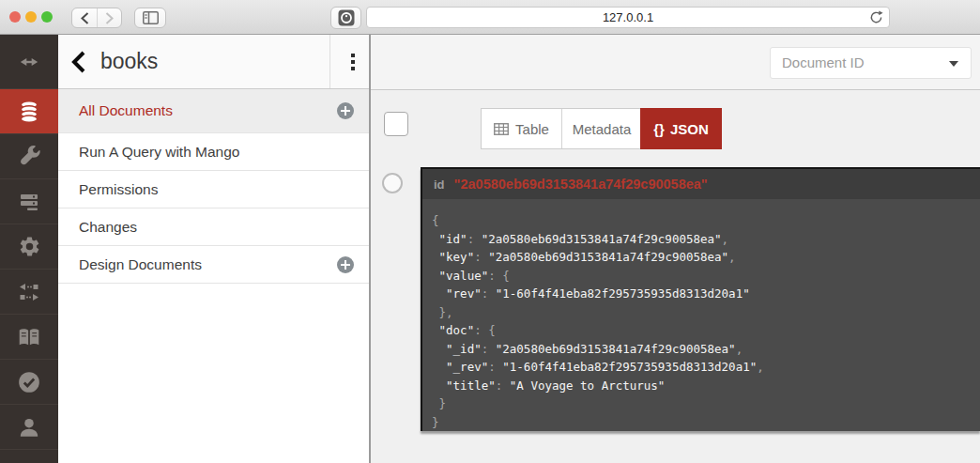 The height and width of the screenshot is (463, 980). What do you see at coordinates (150, 18) in the screenshot?
I see `sidebar-toggle-icon` at bounding box center [150, 18].